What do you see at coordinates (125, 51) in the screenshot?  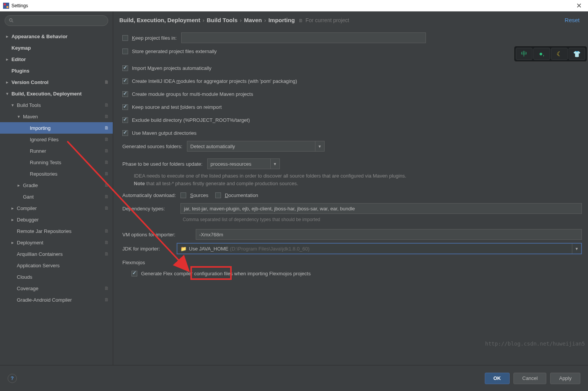 I see `chk-store-ext` at bounding box center [125, 51].